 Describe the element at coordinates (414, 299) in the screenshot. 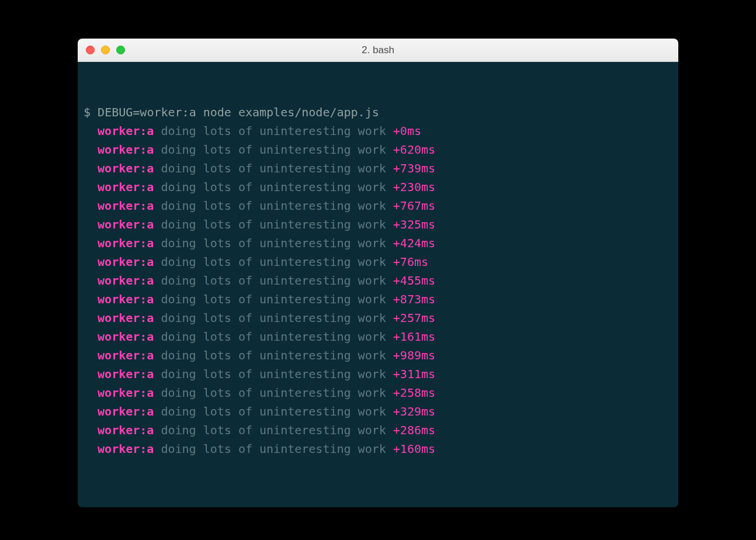

I see `log-time: +873ms` at that location.